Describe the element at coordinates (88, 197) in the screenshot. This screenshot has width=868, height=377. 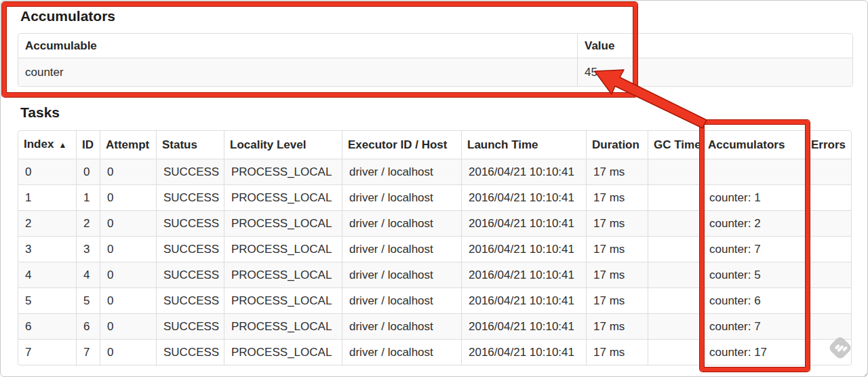
I see `cell-id: 1` at that location.